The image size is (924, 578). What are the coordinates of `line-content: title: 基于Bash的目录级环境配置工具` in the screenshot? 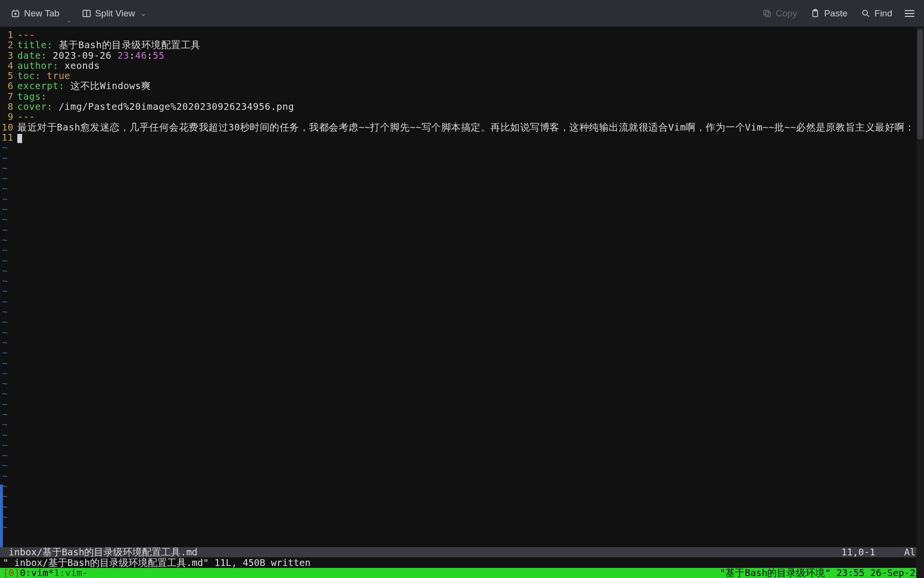 It's located at (109, 45).